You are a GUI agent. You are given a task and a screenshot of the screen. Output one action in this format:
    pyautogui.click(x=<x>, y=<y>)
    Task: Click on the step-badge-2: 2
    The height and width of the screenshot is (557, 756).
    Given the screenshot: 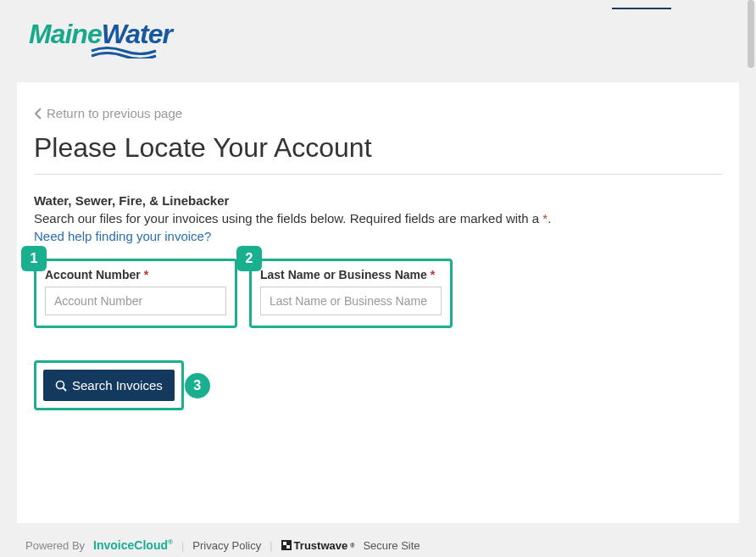 What is the action you would take?
    pyautogui.click(x=249, y=259)
    